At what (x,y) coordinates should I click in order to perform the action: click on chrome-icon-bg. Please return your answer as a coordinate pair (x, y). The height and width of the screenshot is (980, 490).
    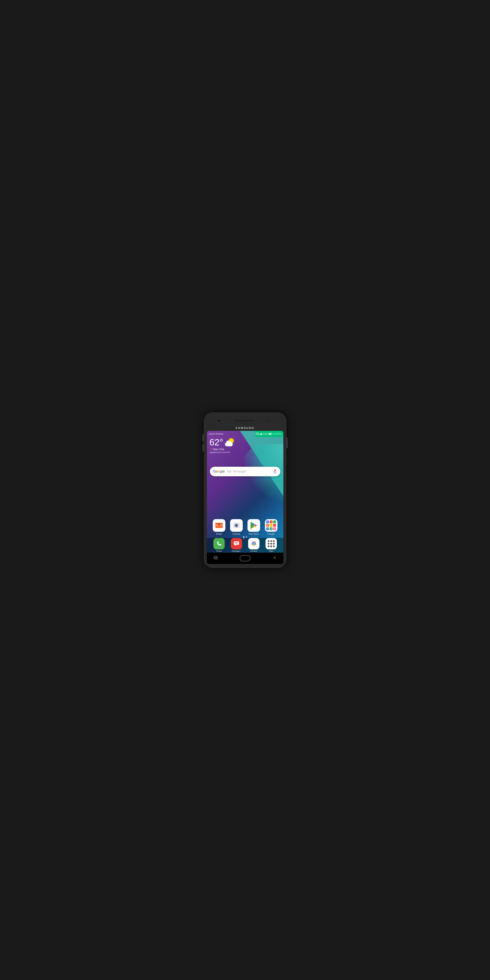
    Looking at the image, I should click on (254, 544).